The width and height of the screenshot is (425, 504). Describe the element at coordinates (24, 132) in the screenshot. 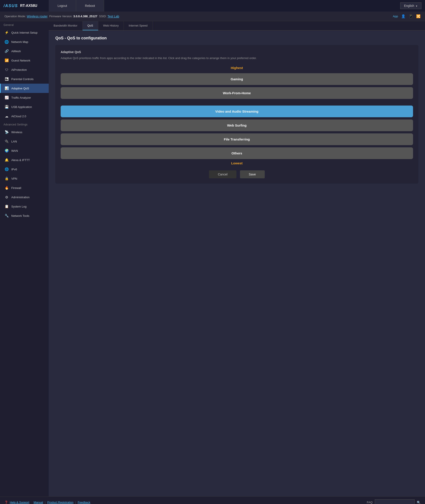

I see `sidebar-item-wireless: Wireless` at that location.